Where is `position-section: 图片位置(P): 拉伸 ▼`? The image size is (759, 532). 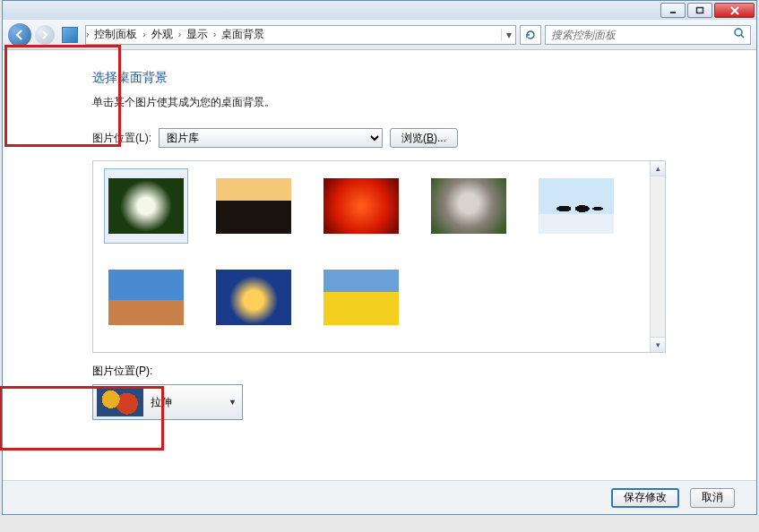 position-section: 图片位置(P): 拉伸 ▼ is located at coordinates (412, 392).